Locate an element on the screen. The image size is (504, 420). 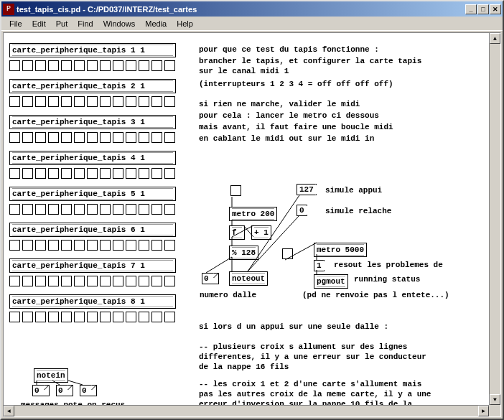
obj-carte-2: carte_peripherique_tapis 2 1 is located at coordinates (93, 86).